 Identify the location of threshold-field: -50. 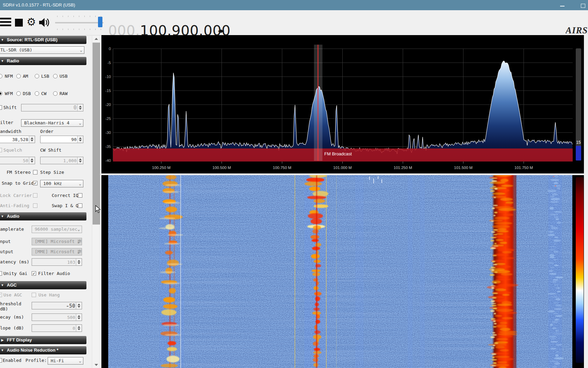
(57, 306).